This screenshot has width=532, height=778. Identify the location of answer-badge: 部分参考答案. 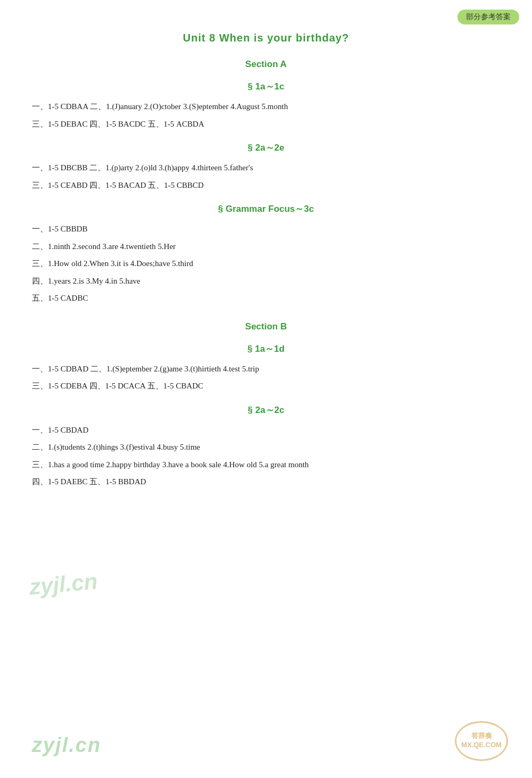
(488, 17).